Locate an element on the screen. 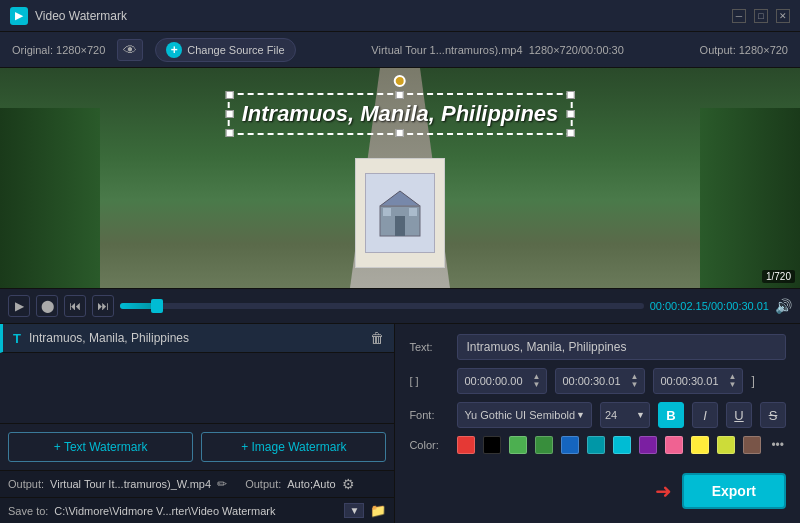  color-dark-green is located at coordinates (544, 445).